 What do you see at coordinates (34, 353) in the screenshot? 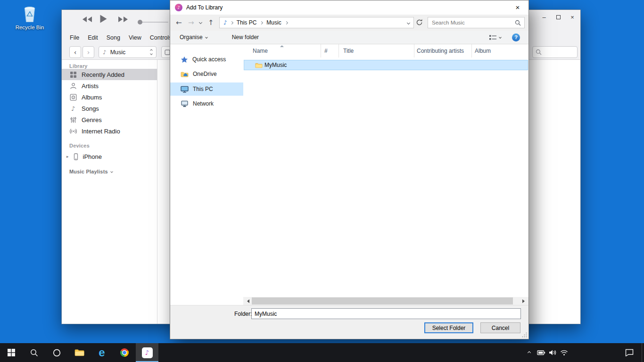
I see `taskbar-search-button` at bounding box center [34, 353].